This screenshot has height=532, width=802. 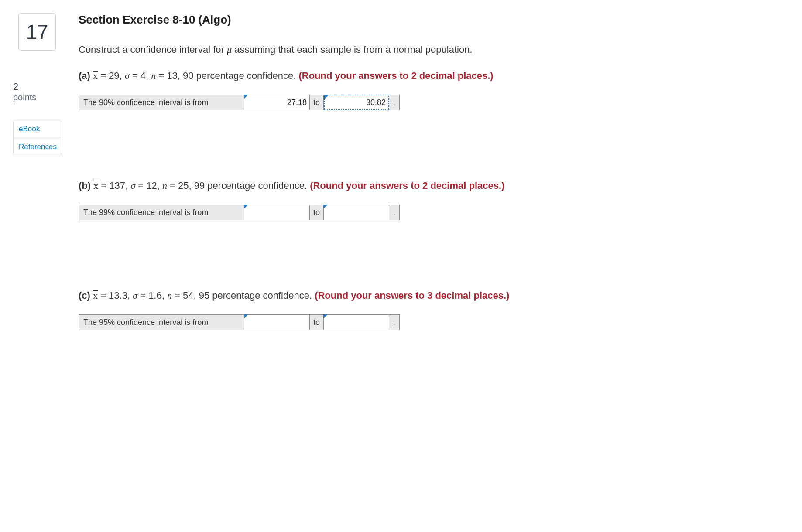 I want to click on part-c-lower-input, so click(x=277, y=322).